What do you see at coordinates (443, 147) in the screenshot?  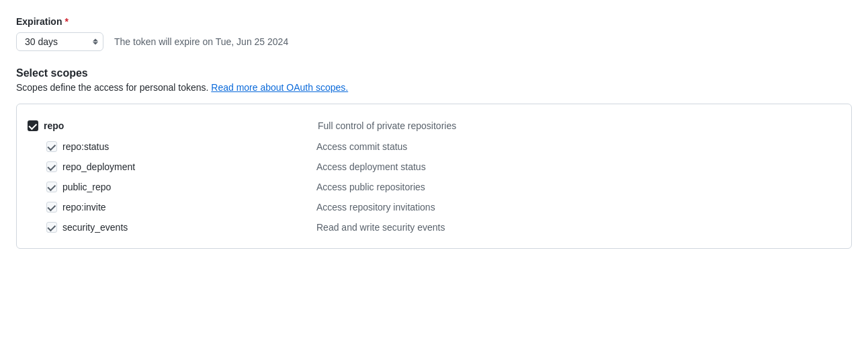 I see `list-item: repo:status Access commit status` at bounding box center [443, 147].